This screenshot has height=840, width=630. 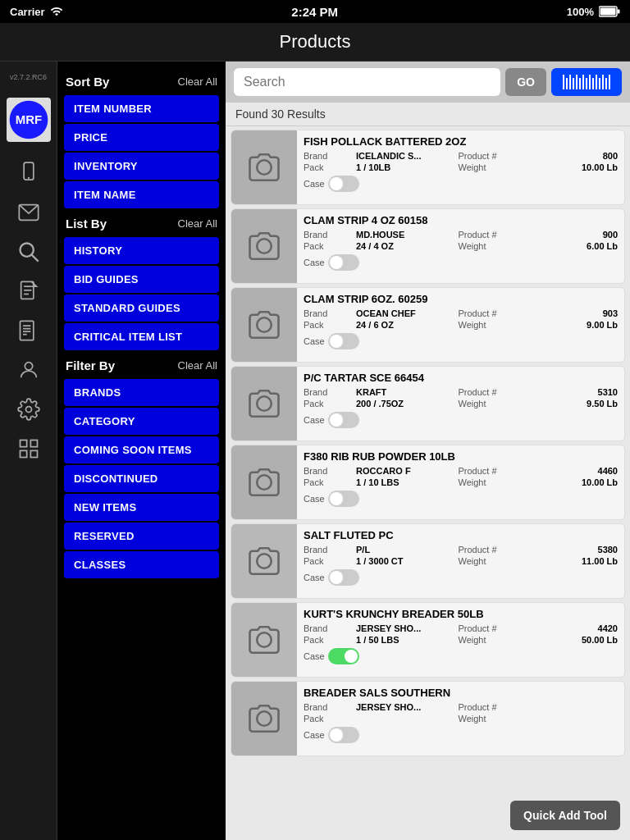 What do you see at coordinates (29, 409) in the screenshot?
I see `rail-settings` at bounding box center [29, 409].